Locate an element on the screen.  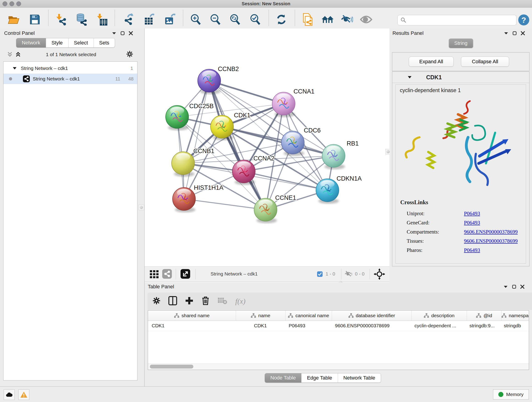
delete-column-trash-icon is located at coordinates (205, 301).